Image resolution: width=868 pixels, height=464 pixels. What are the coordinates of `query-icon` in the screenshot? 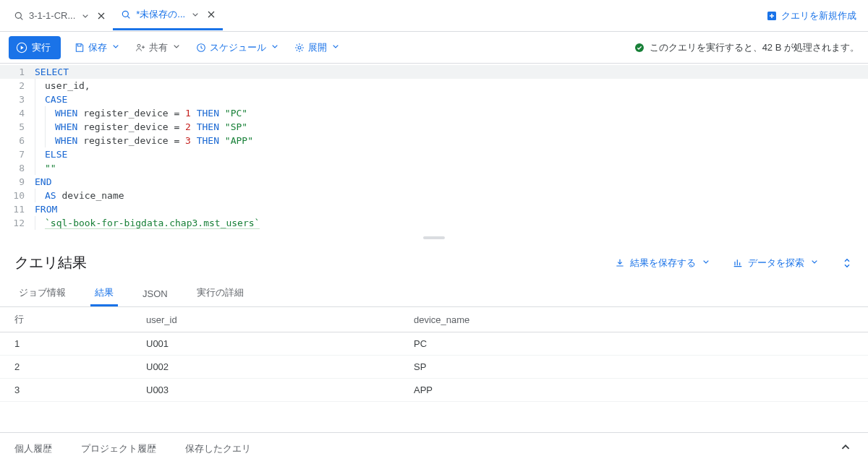 It's located at (19, 16).